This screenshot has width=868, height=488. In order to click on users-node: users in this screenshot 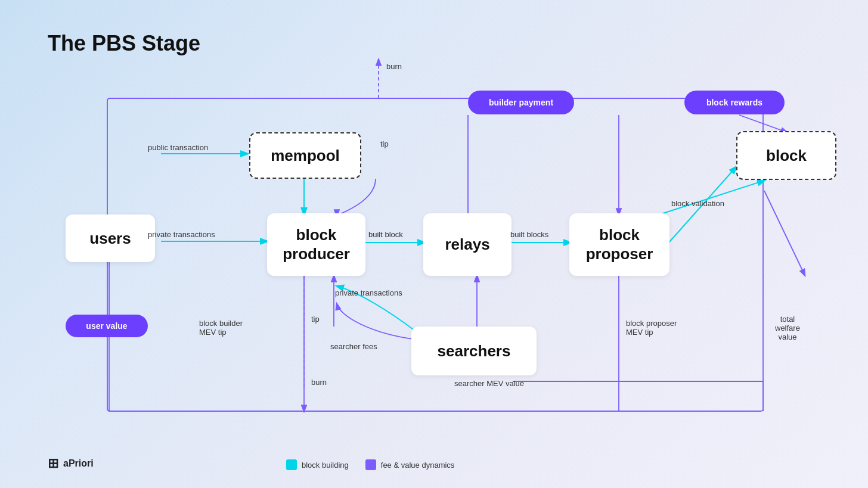, I will do `click(110, 238)`.